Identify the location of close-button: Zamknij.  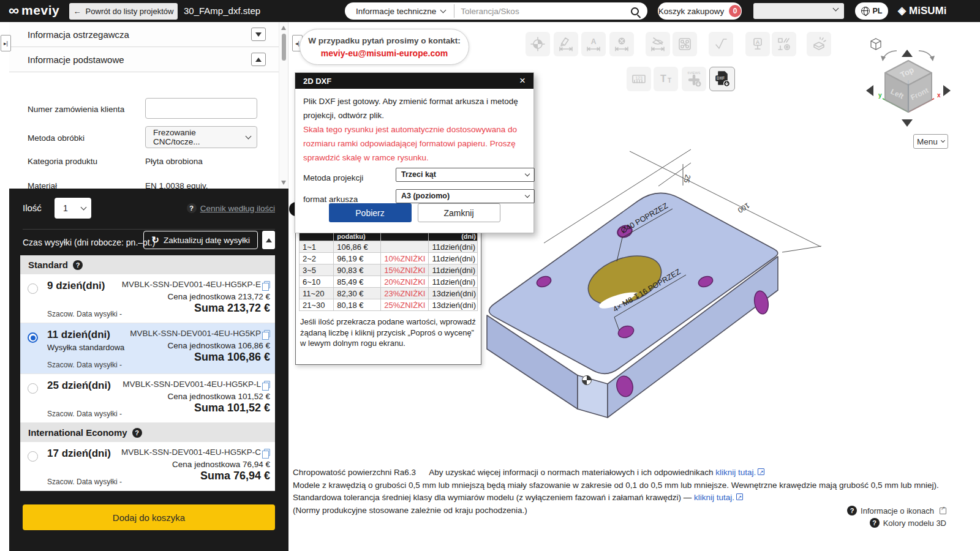
(459, 213).